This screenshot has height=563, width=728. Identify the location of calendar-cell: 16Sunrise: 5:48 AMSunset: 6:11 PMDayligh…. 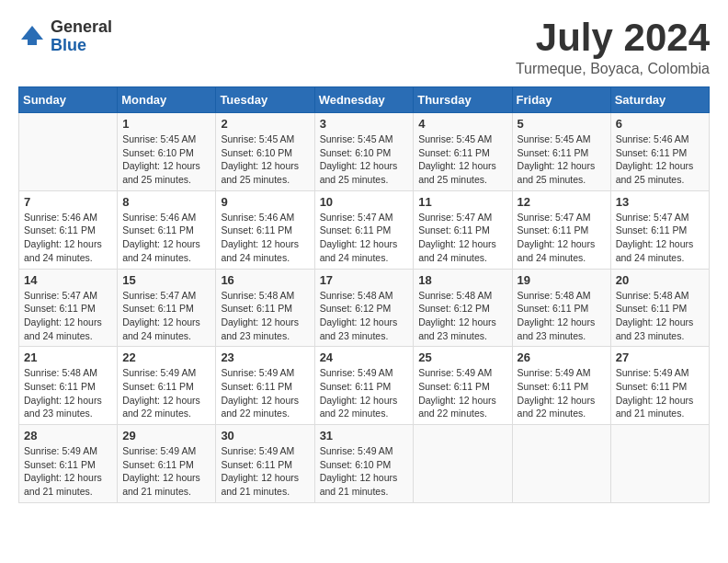
(265, 307).